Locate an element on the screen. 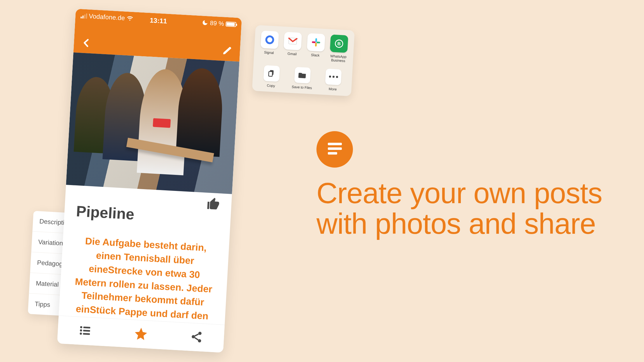 The width and height of the screenshot is (644, 362). share-action-label: Copy is located at coordinates (271, 86).